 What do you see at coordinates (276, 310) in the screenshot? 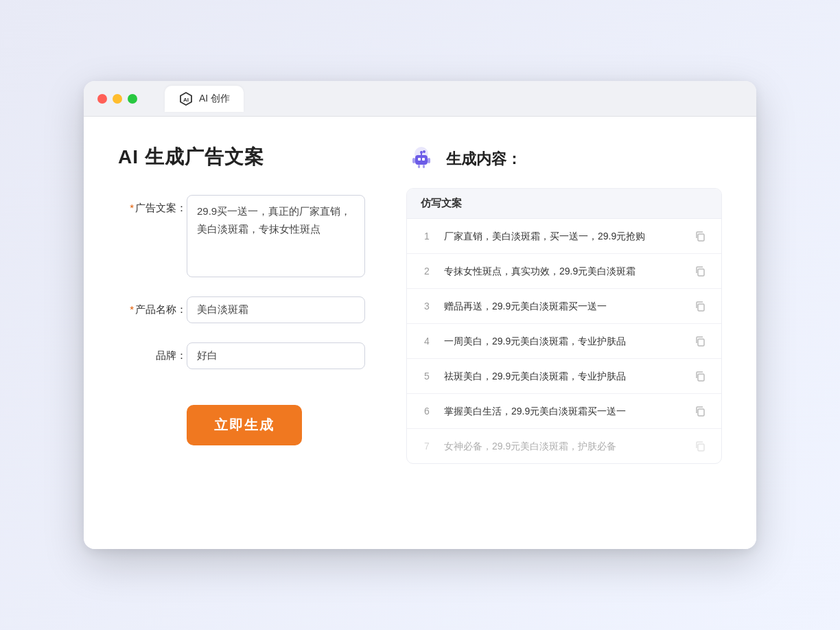
I see `product-name-input` at bounding box center [276, 310].